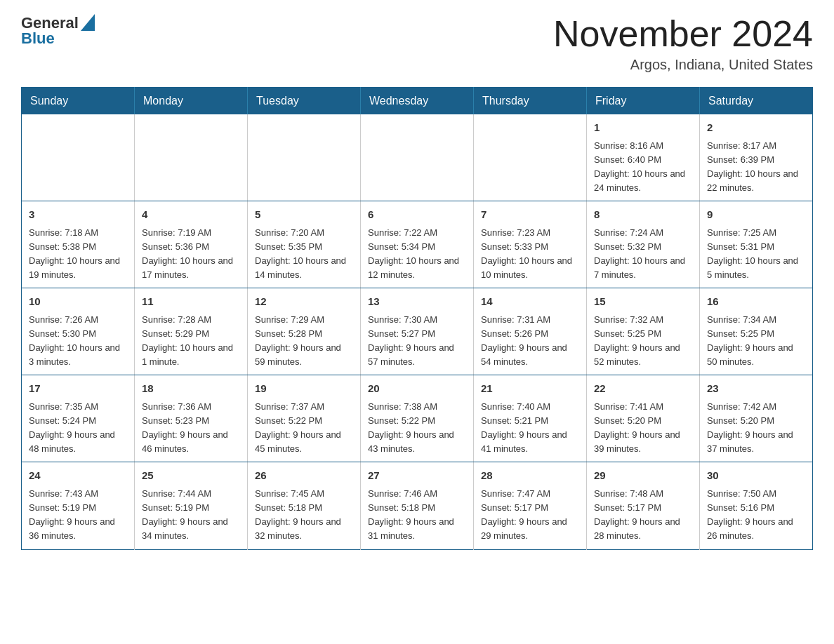  What do you see at coordinates (530, 302) in the screenshot?
I see `day-number: 14` at bounding box center [530, 302].